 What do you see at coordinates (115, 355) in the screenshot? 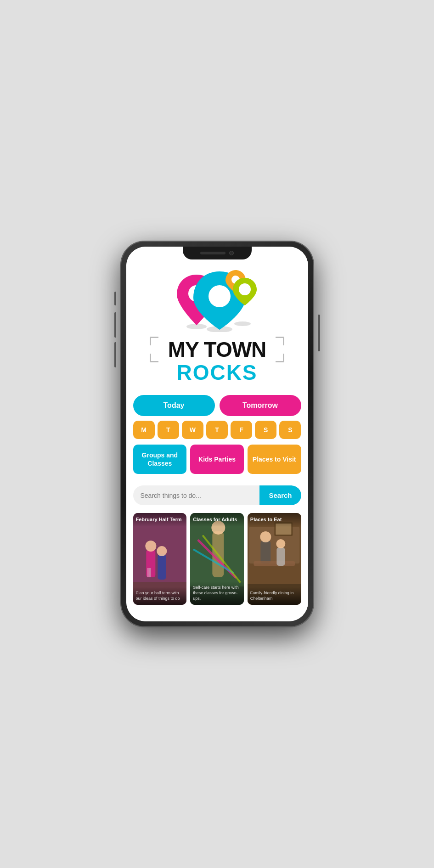
I see `volume-down-button` at bounding box center [115, 355].